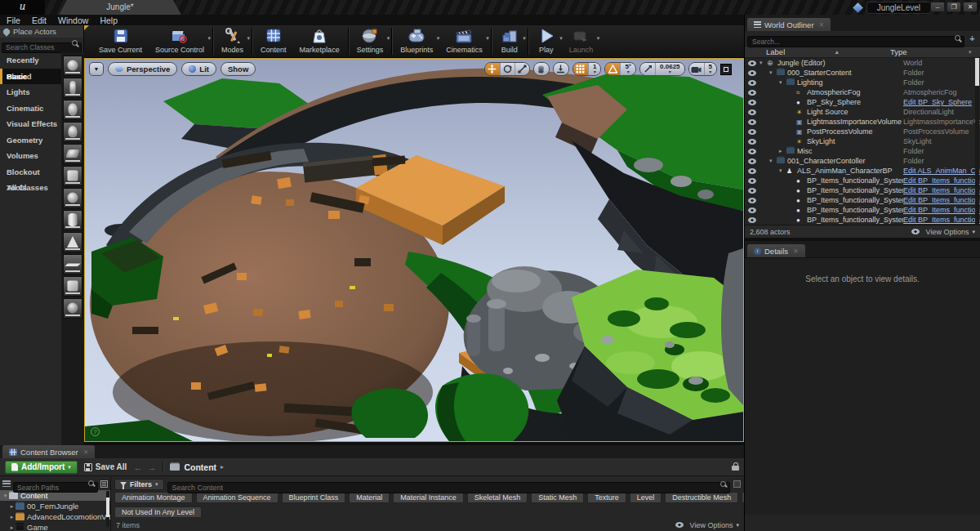  Describe the element at coordinates (42, 47) in the screenshot. I see `search-classes-input` at that location.